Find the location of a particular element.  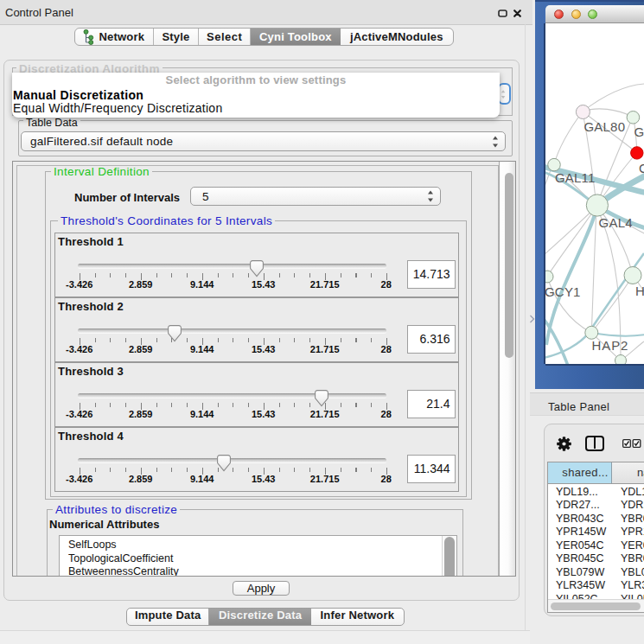

svg-text: GAL11 is located at coordinates (576, 178).